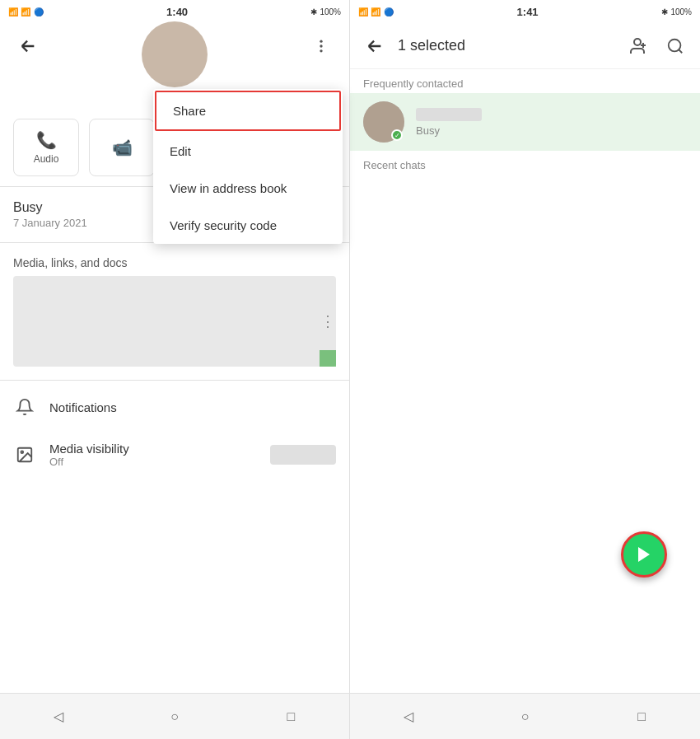  Describe the element at coordinates (153, 461) in the screenshot. I see `media-visibility-value: Off` at that location.